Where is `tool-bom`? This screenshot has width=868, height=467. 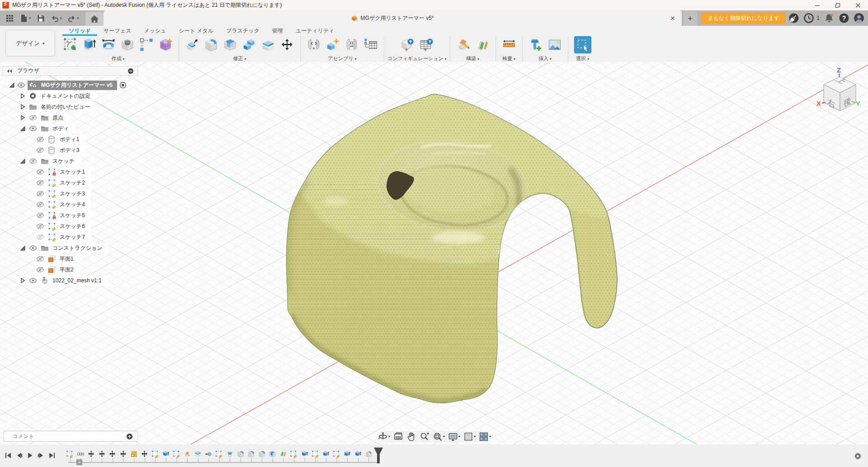
tool-bom is located at coordinates (371, 45).